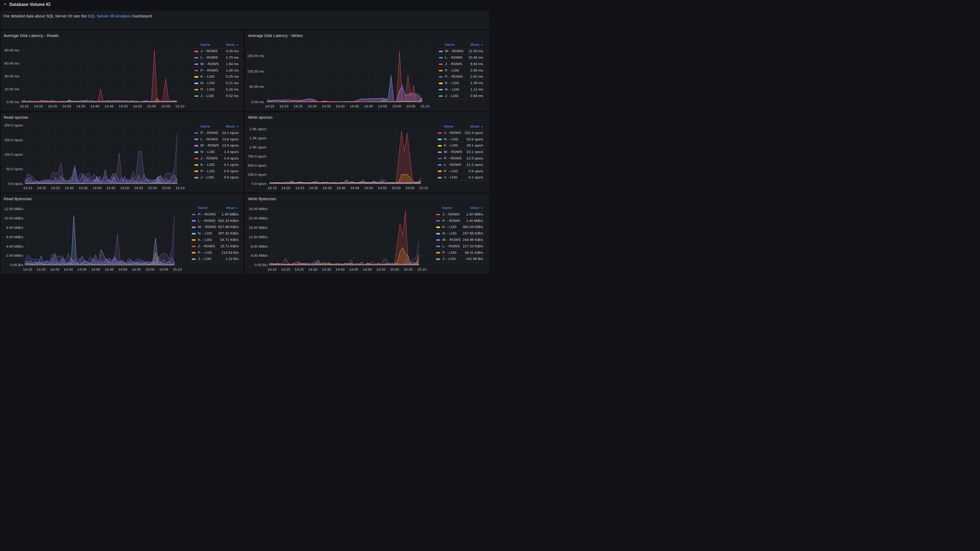 This screenshot has width=980, height=551. Describe the element at coordinates (14, 256) in the screenshot. I see `svg-text: 2.00 MiB/s` at that location.